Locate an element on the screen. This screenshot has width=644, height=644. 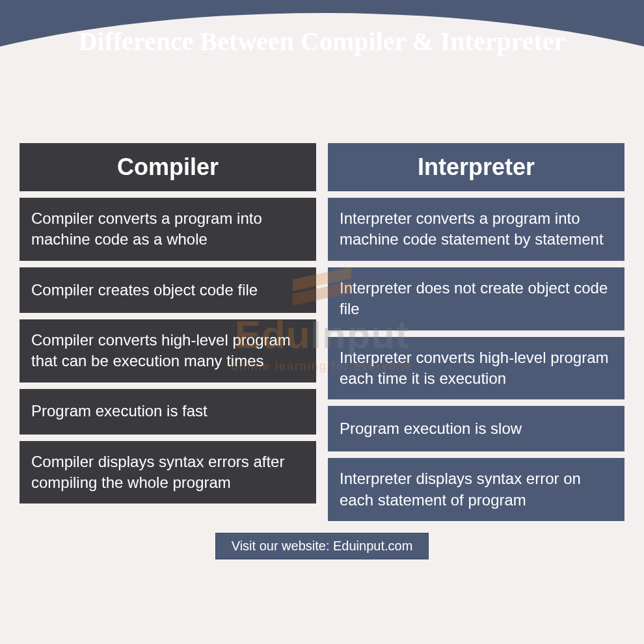
table-row: Compiler converts high-level program tha… is located at coordinates (168, 351).